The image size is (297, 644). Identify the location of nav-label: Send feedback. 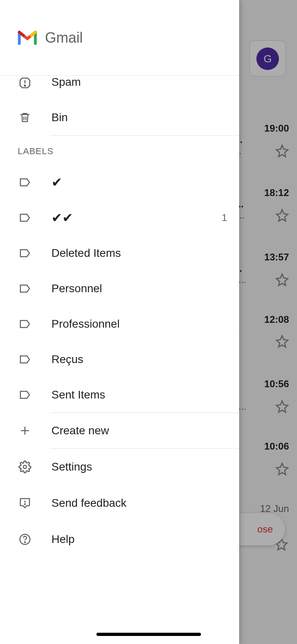
(139, 503).